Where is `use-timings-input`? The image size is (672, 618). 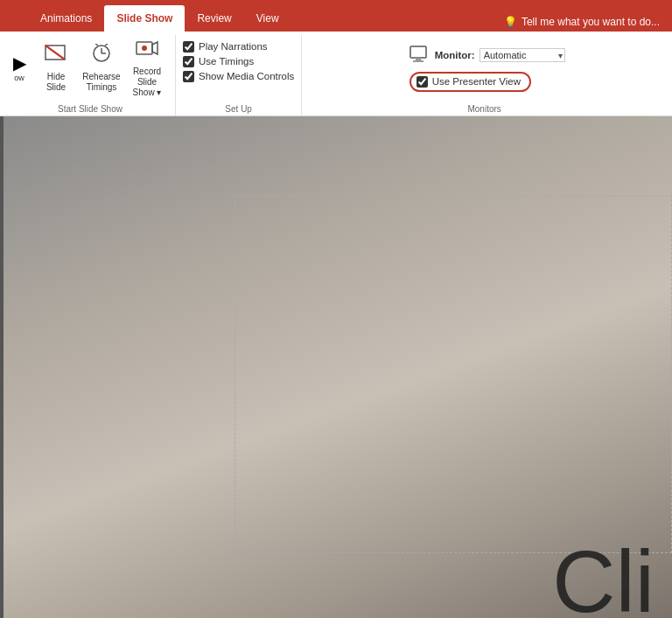
use-timings-input is located at coordinates (189, 61).